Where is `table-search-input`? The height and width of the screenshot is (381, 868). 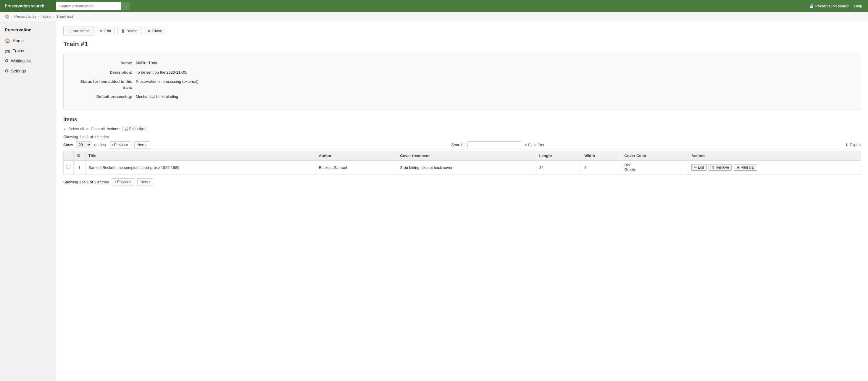 table-search-input is located at coordinates (494, 145).